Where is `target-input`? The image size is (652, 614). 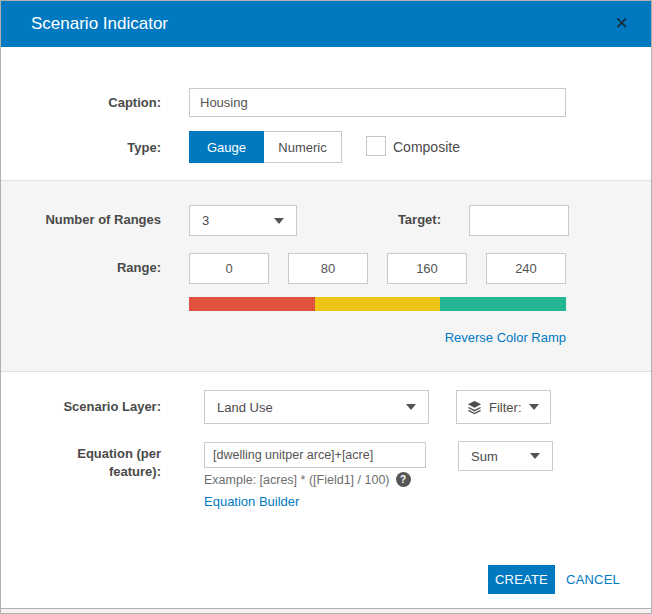 target-input is located at coordinates (519, 220).